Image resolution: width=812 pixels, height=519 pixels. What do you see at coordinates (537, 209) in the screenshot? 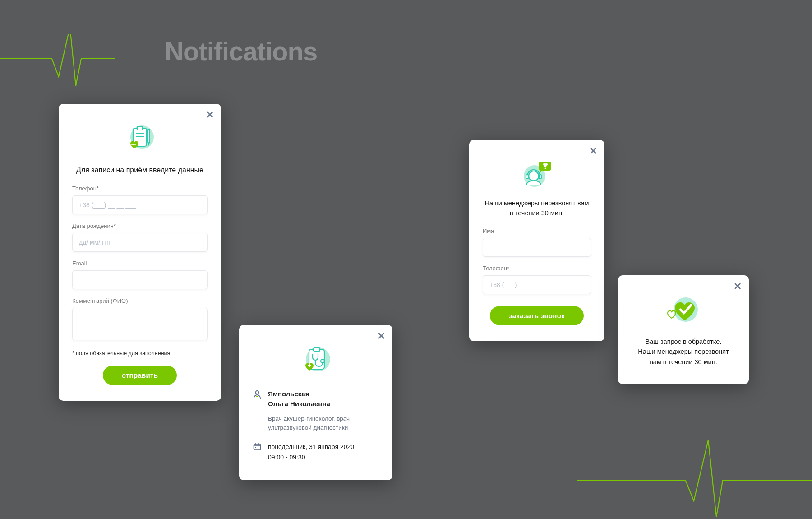
I see `callback-heading: Наши менеджеры перезвонят вам в течении …` at bounding box center [537, 209].